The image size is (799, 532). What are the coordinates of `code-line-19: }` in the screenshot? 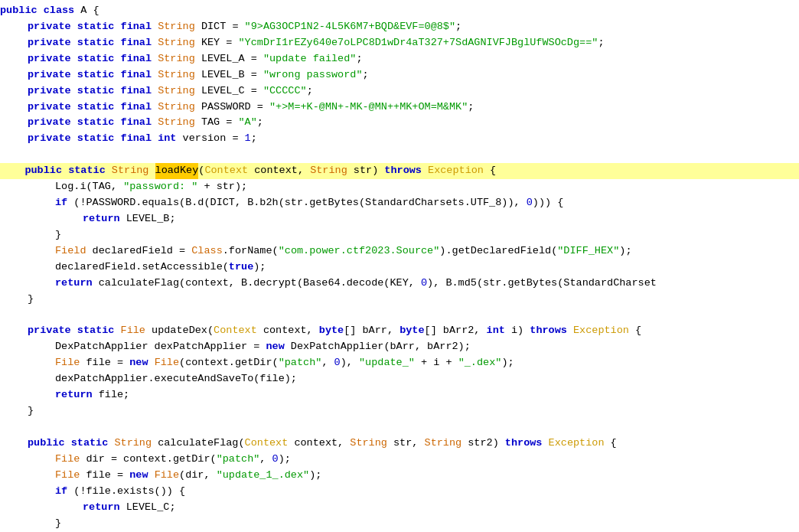 It's located at (400, 300).